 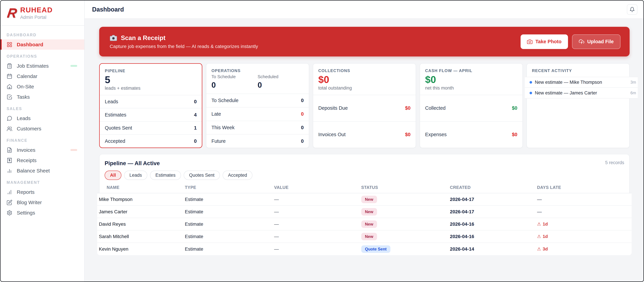 What do you see at coordinates (26, 160) in the screenshot?
I see `sidebar-item-label: Receipts` at bounding box center [26, 160].